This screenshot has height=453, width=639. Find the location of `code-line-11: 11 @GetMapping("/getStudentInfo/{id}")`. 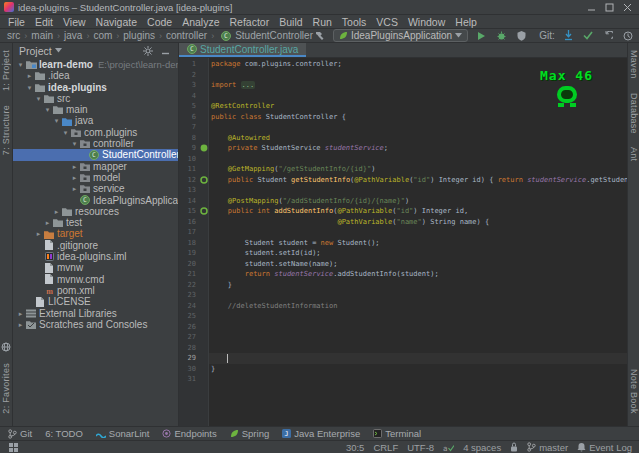

code-line-11: 11 @GetMapping("/getStudentInfo/{id}") is located at coordinates (403, 170).